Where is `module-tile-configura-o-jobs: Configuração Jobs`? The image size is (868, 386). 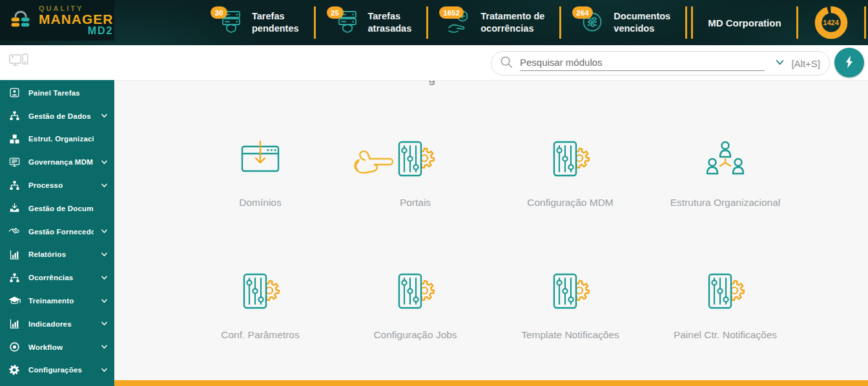 module-tile-configura-o-jobs: Configuração Jobs is located at coordinates (415, 329).